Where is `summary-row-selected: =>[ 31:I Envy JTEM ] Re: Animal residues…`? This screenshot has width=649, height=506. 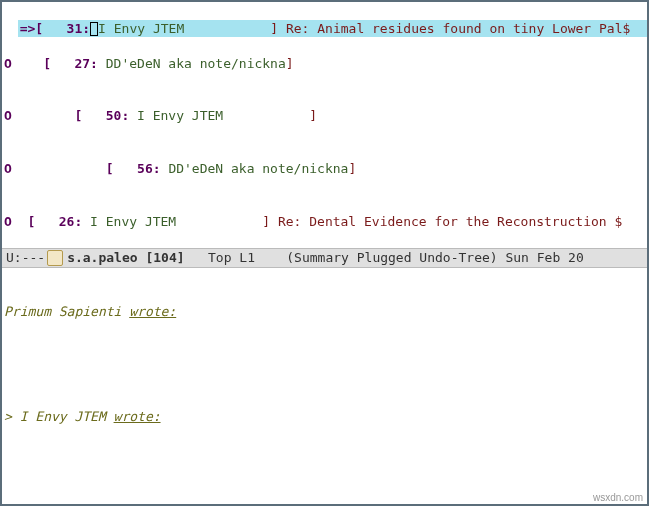
summary-row-selected: =>[ 31:I Envy JTEM ] Re: Animal residues… is located at coordinates (332, 29).